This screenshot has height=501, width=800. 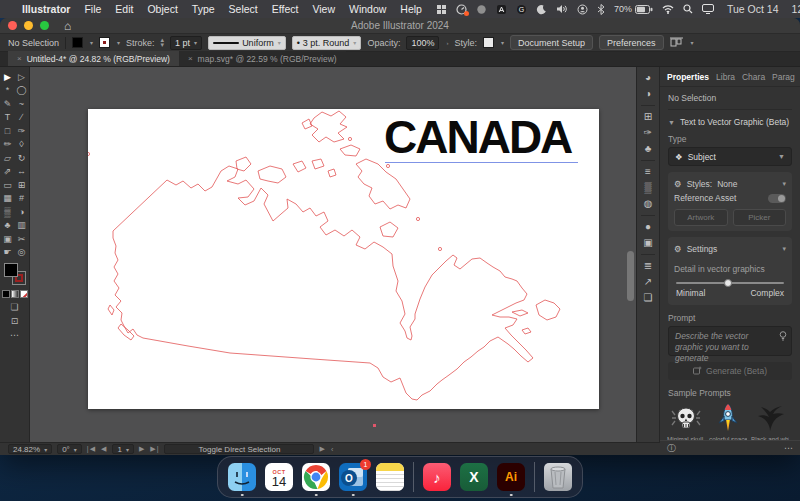 I want to click on home-icon: ⌂, so click(x=68, y=26).